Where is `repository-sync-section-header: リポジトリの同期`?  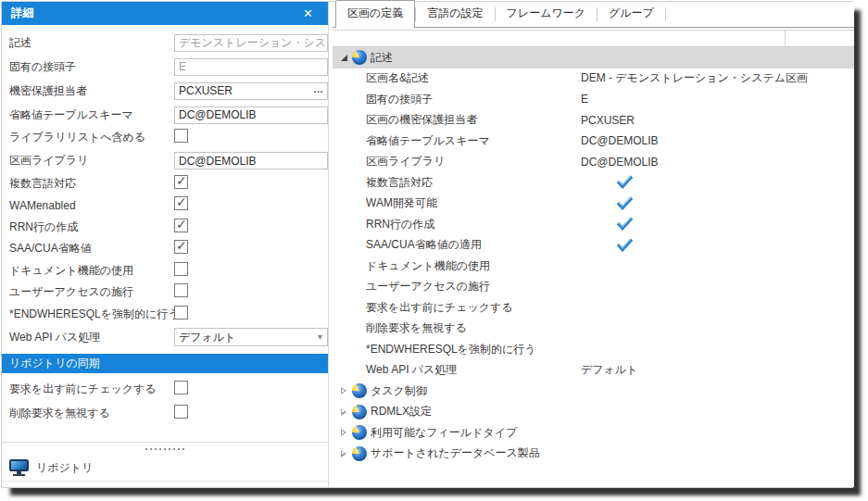 repository-sync-section-header: リポジトリの同期 is located at coordinates (165, 363).